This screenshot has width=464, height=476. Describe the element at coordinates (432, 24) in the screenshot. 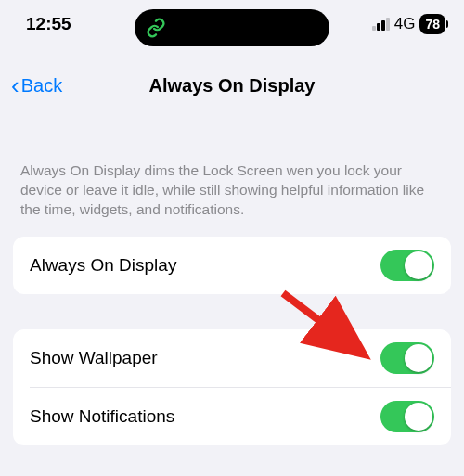

I see `battery-icon: 78` at that location.